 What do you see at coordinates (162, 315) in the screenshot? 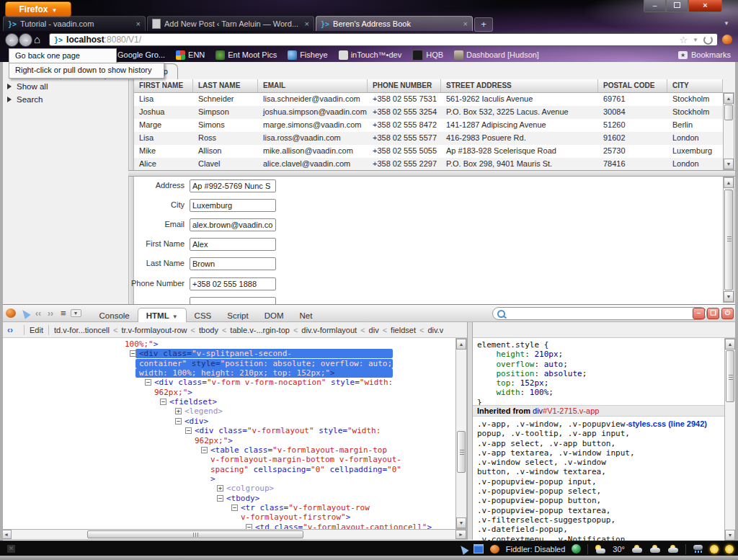
I see `firebug-tab-html: HTML▼` at bounding box center [162, 315].